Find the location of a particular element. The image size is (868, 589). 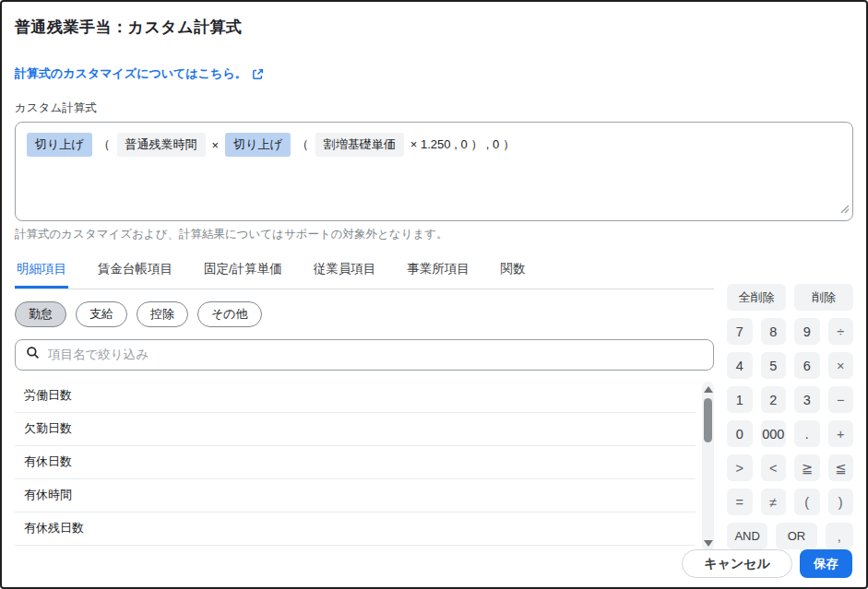

save-button: 保存 is located at coordinates (826, 564).